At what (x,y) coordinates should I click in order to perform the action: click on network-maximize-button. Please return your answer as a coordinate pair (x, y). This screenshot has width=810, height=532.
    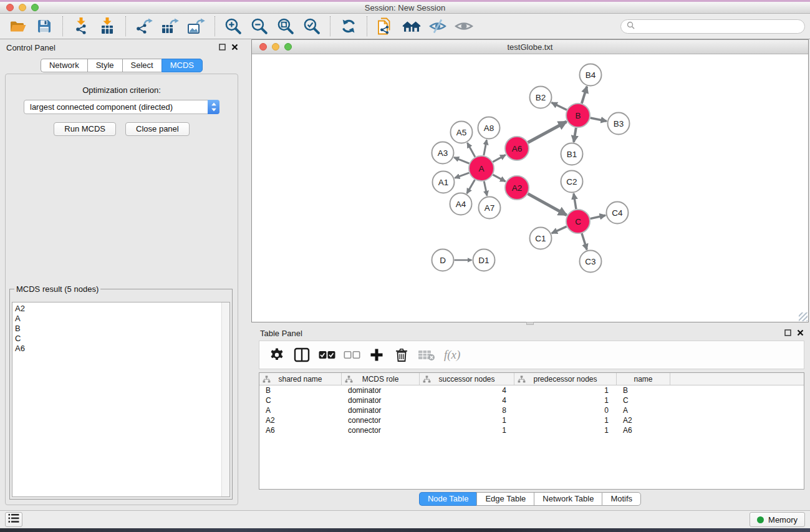
    Looking at the image, I should click on (288, 47).